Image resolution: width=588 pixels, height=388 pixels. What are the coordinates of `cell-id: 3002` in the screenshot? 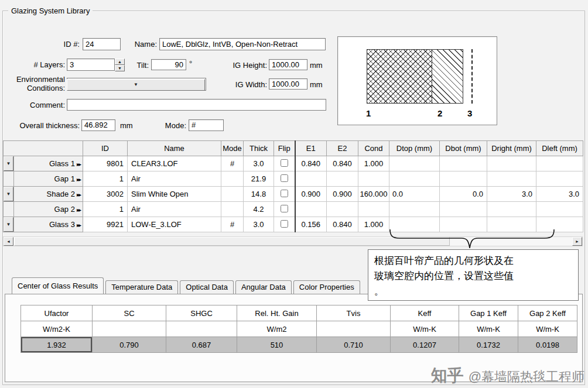 It's located at (105, 194).